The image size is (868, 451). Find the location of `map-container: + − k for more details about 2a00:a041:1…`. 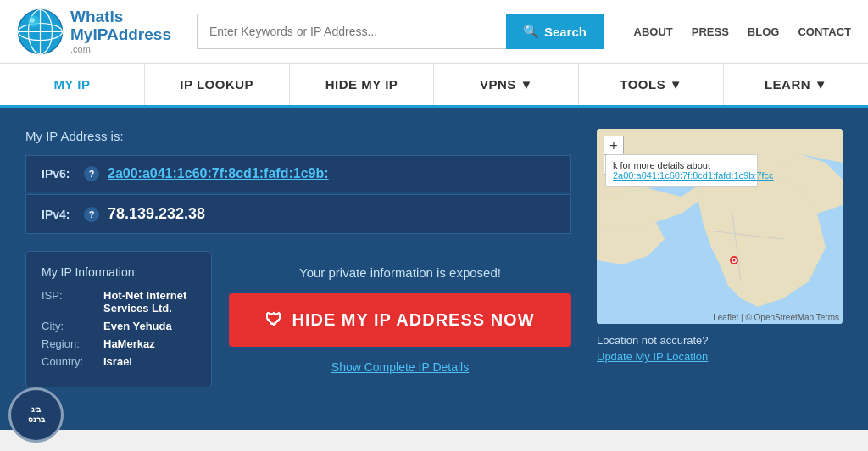

map-container: + − k for more details about 2a00:a041:1… is located at coordinates (720, 226).